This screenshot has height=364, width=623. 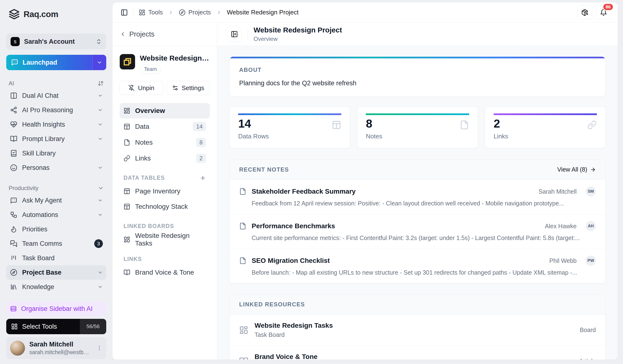 What do you see at coordinates (290, 128) in the screenshot?
I see `stat-card-data-rows: 14 Data Rows` at bounding box center [290, 128].